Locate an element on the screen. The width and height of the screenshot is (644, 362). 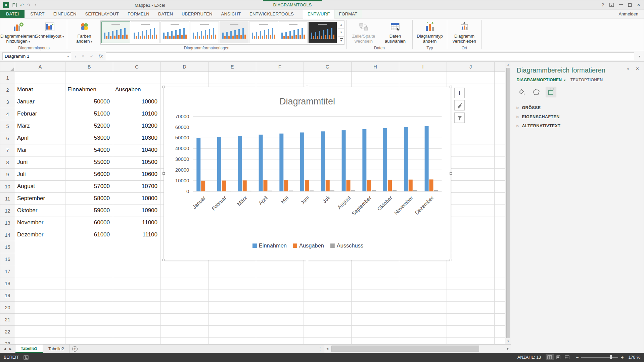
undo-icon: ↶ is located at coordinates (22, 5).